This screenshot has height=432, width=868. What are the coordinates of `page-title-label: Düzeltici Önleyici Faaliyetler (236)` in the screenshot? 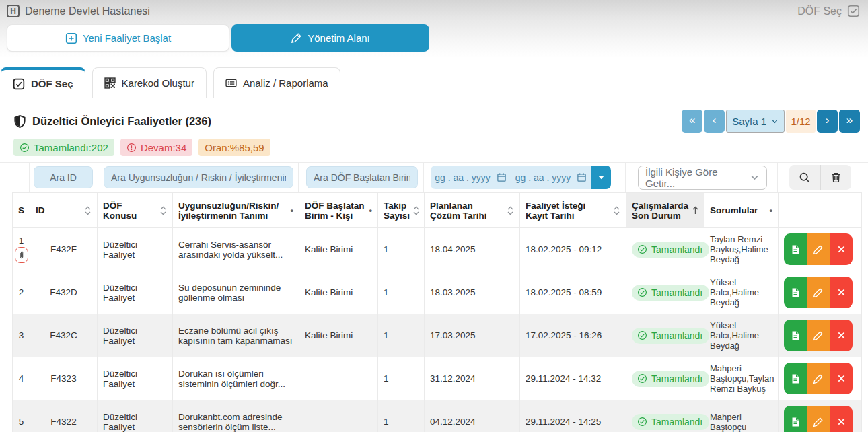 It's located at (122, 121).